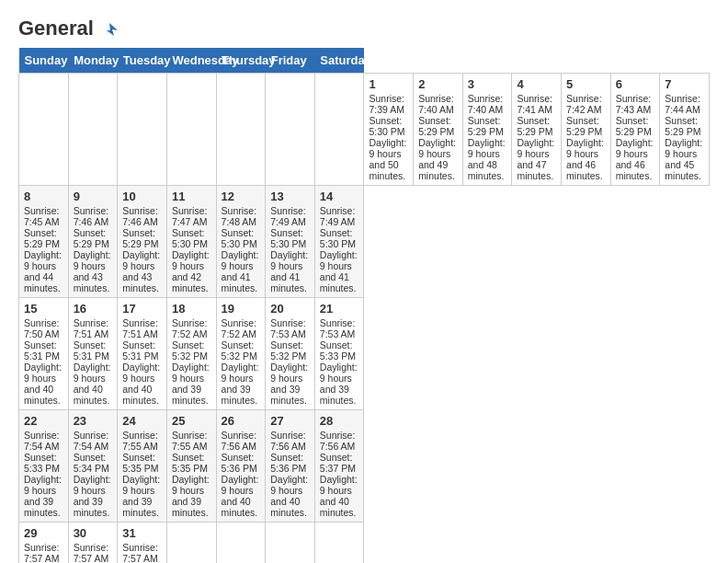  I want to click on sunrise-text: Sunrise: 7:49 AM, so click(338, 216).